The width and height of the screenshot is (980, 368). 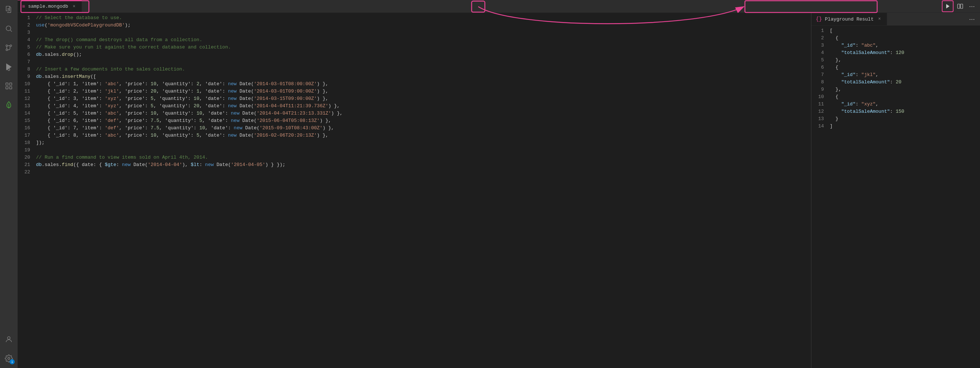 What do you see at coordinates (74, 7) in the screenshot?
I see `tab-close-button: ×` at bounding box center [74, 7].